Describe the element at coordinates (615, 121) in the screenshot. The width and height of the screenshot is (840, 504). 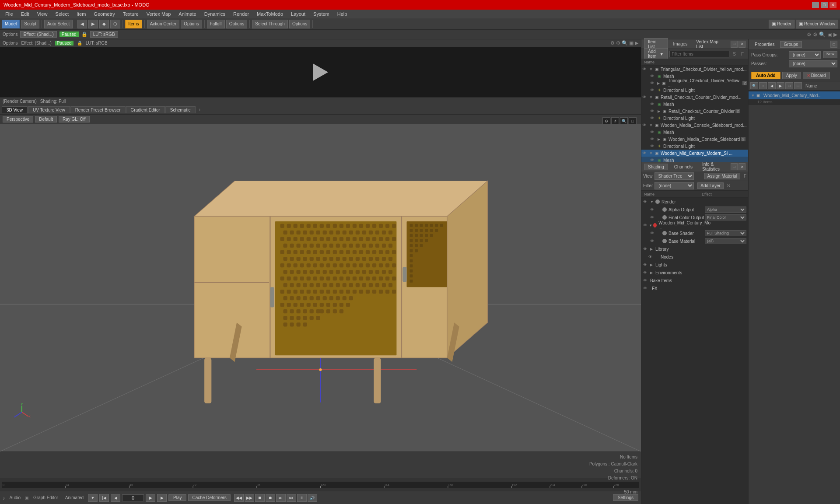
I see `viewport-reset-icon: ↺` at that location.